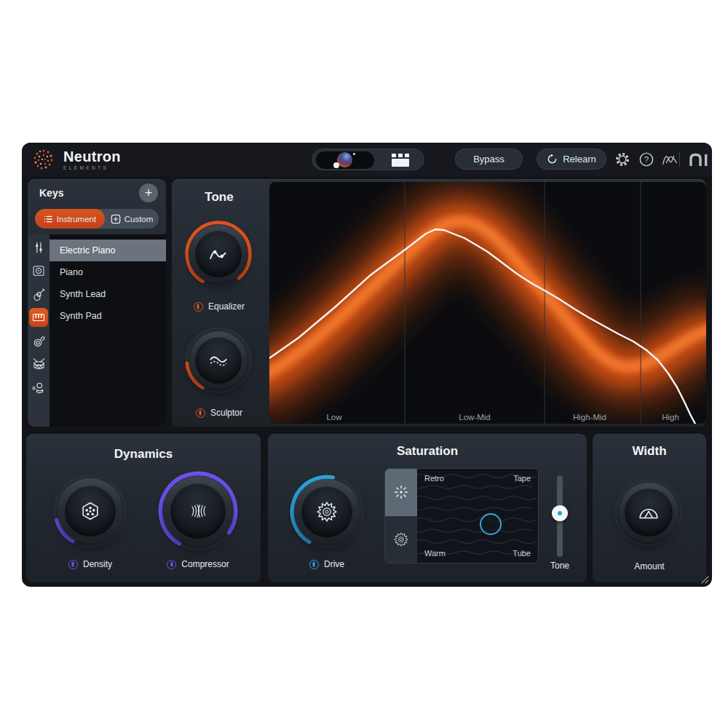 This screenshot has width=728, height=728. I want to click on equalizer-knob, so click(218, 254).